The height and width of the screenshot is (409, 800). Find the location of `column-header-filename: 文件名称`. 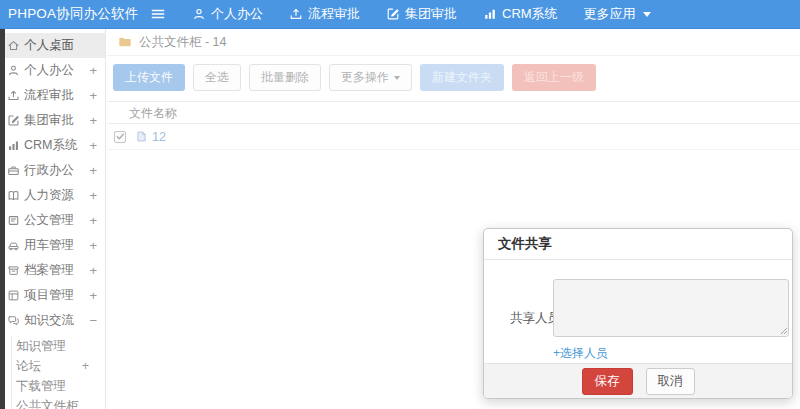

column-header-filename: 文件名称 is located at coordinates (153, 113).